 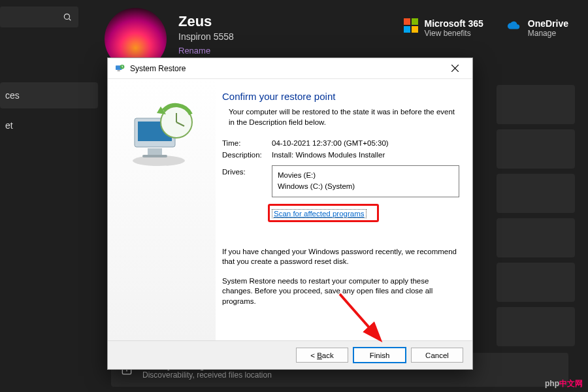 What do you see at coordinates (341, 155) in the screenshot?
I see `description-row: Description: Install: Windows Modules In…` at bounding box center [341, 155].